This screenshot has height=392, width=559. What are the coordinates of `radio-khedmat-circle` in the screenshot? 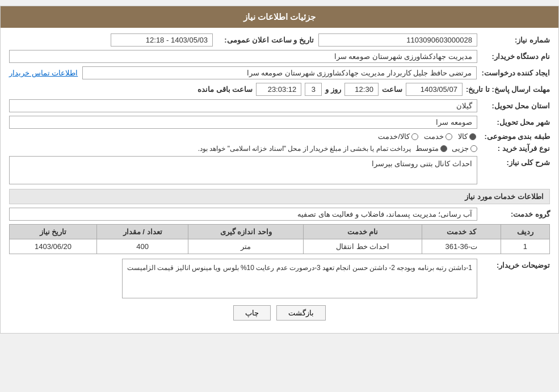 It's located at (449, 137).